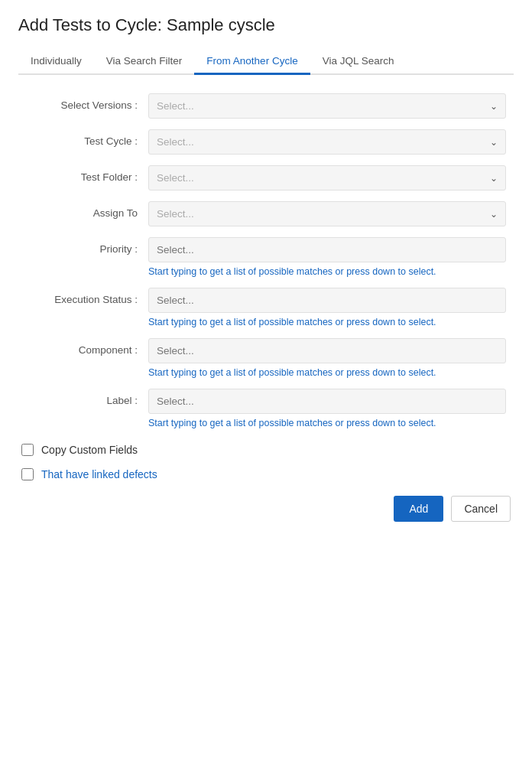 Image resolution: width=532 pixels, height=775 pixels. I want to click on priority-wrapper: Start typing to get a list of possible m…, so click(327, 257).